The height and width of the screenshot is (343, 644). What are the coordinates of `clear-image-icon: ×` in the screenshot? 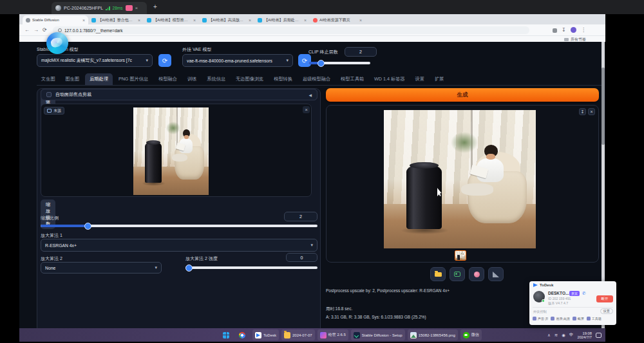 It's located at (307, 109).